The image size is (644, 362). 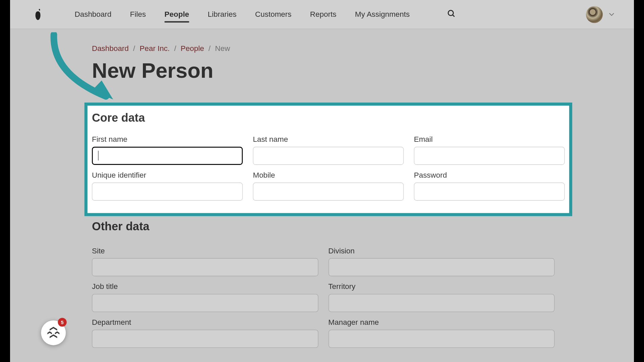 What do you see at coordinates (205, 287) in the screenshot?
I see `label-job-title: Job title` at bounding box center [205, 287].